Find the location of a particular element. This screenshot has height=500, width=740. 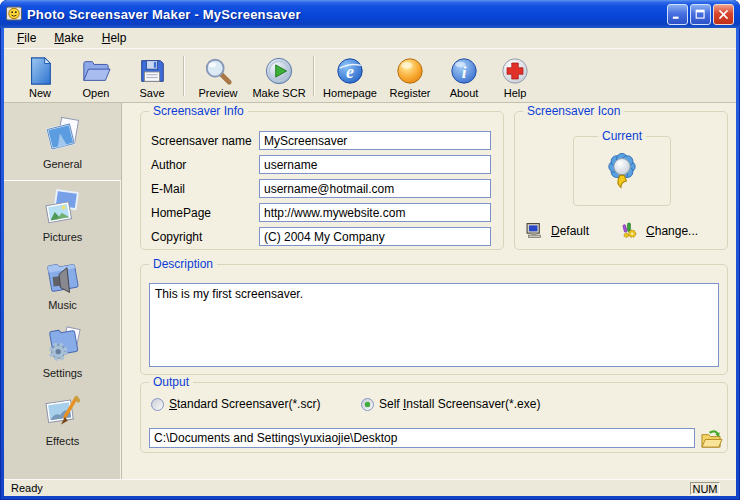

maximize-button is located at coordinates (700, 14).